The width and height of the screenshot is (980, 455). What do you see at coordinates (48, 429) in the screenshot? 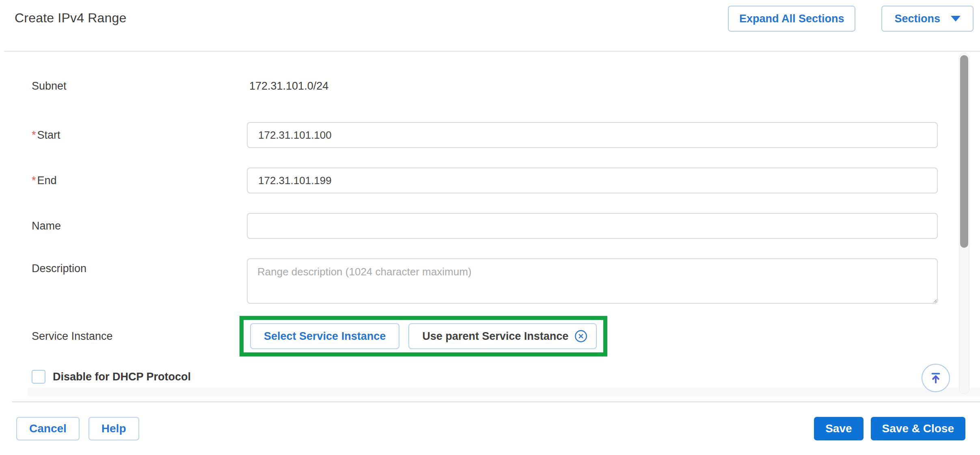
I see `cancel-button: Cancel` at bounding box center [48, 429].